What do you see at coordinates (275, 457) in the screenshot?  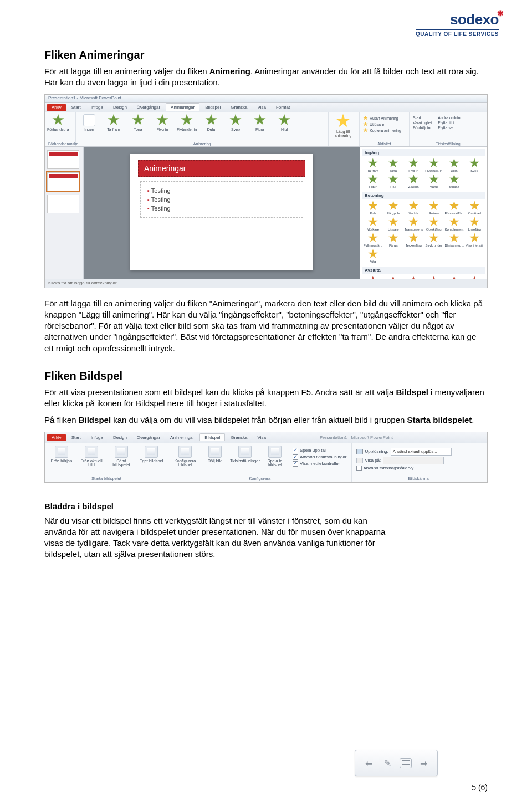 I see `record-button: Spela in bildspel` at bounding box center [275, 457].